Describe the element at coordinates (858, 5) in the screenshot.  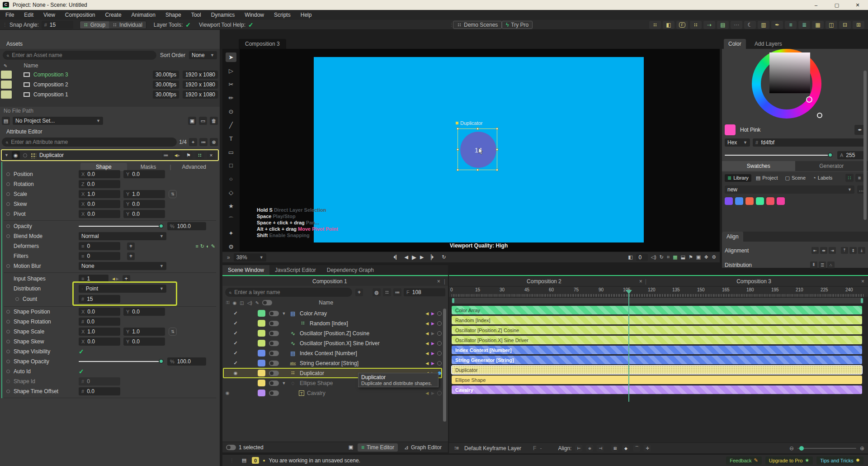
I see `close-button: ✕` at that location.